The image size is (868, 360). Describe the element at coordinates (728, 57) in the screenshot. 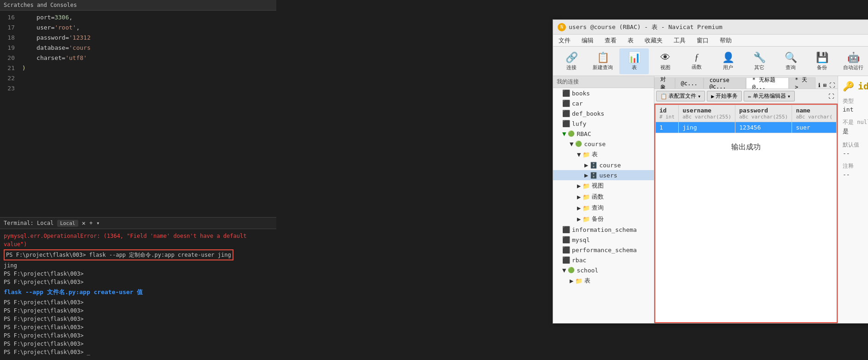

I see `user-icon: 👤` at that location.